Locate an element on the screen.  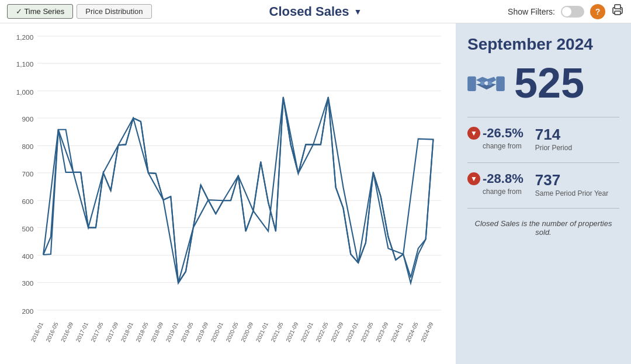
down-arrow-icon-2: ▼ is located at coordinates (474, 179).